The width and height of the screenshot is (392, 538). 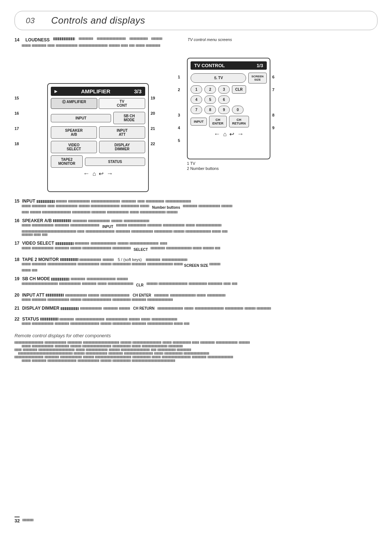 What do you see at coordinates (208, 248) in the screenshot?
I see `nb-17p` at bounding box center [208, 248].